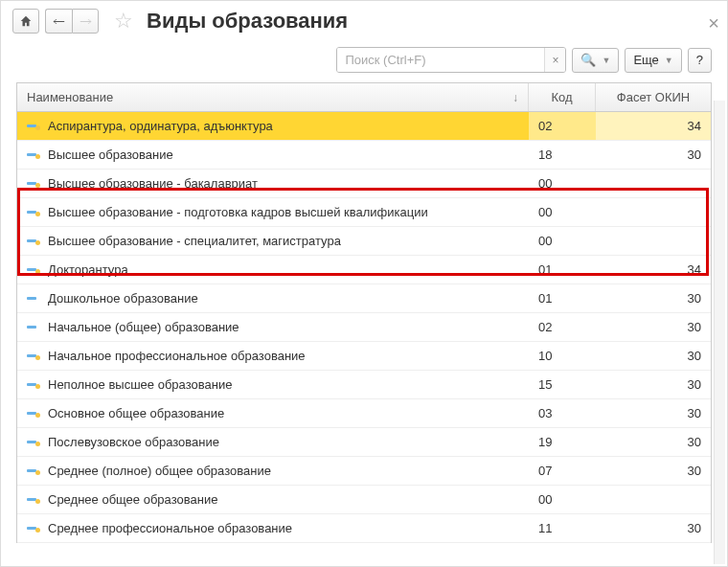  I want to click on help-button: ?, so click(699, 60).